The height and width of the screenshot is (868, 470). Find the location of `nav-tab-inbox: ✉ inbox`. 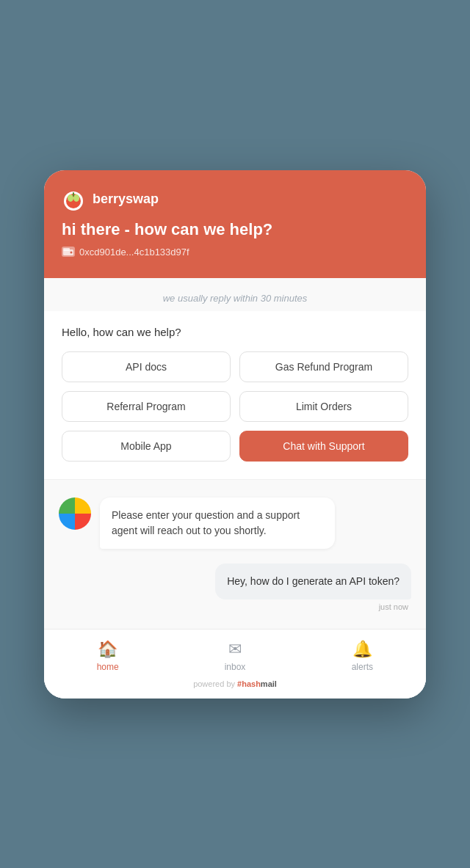

nav-tab-inbox: ✉ inbox is located at coordinates (235, 656).